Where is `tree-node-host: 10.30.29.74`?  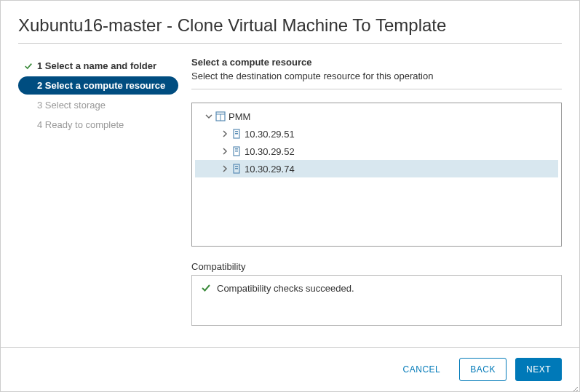 tree-node-host: 10.30.29.74 is located at coordinates (377, 169).